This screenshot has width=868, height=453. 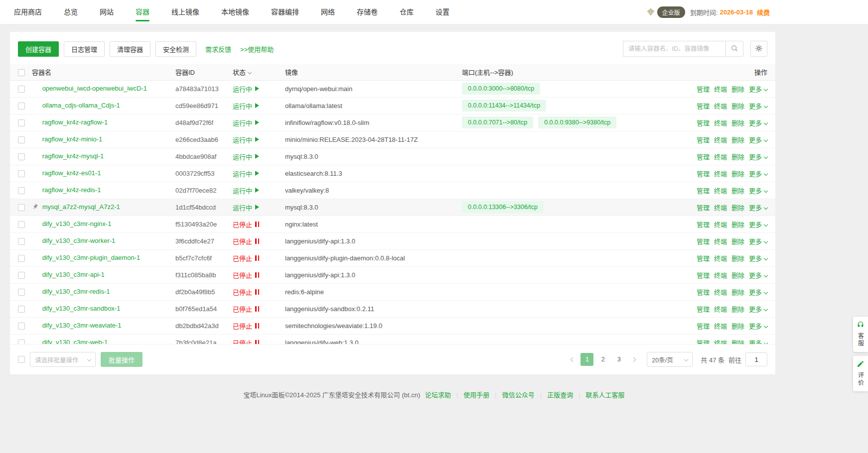 What do you see at coordinates (72, 190) in the screenshot?
I see `container-name-link: ragflow_kr4z-redis-1` at bounding box center [72, 190].